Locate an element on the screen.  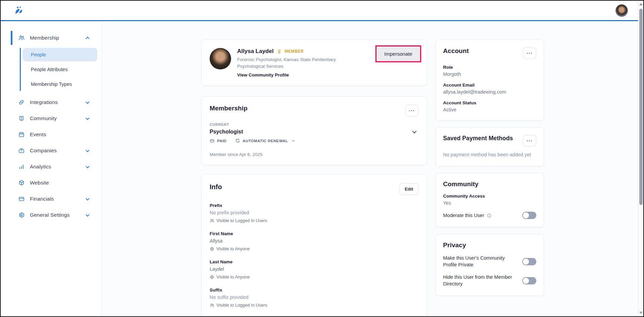
calendar-icon is located at coordinates (21, 135).